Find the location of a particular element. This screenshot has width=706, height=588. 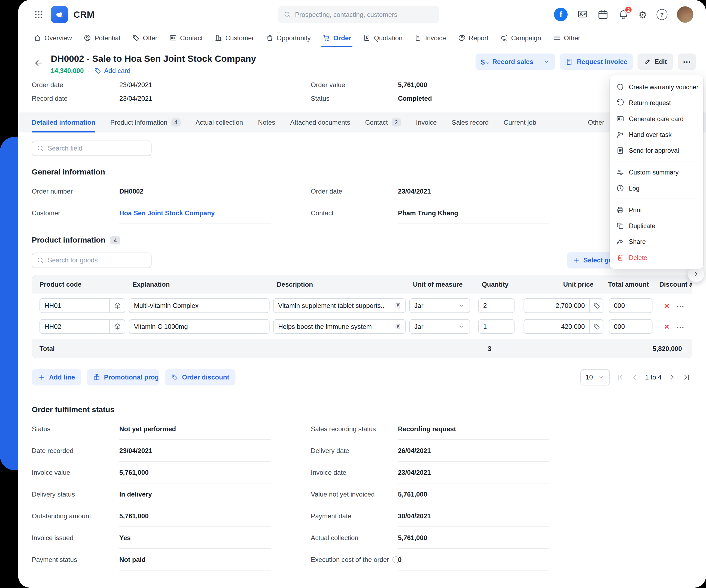

request-invoice-button: Request invoice is located at coordinates (596, 62).